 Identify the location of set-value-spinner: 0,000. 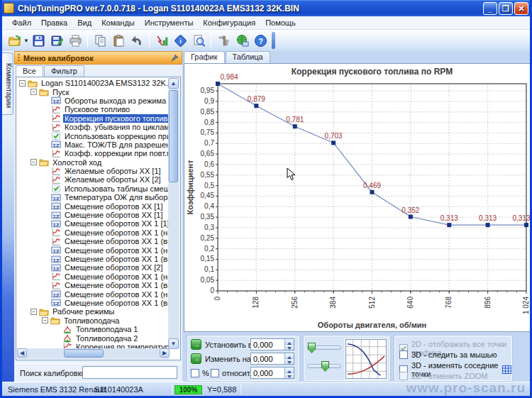
(272, 345).